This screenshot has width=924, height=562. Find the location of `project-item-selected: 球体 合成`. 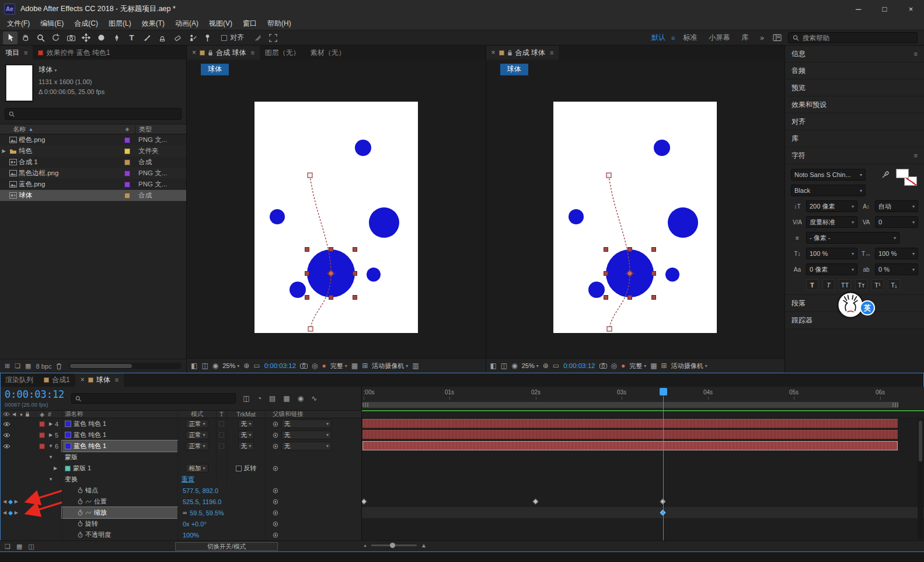

project-item-selected: 球体 合成 is located at coordinates (93, 195).